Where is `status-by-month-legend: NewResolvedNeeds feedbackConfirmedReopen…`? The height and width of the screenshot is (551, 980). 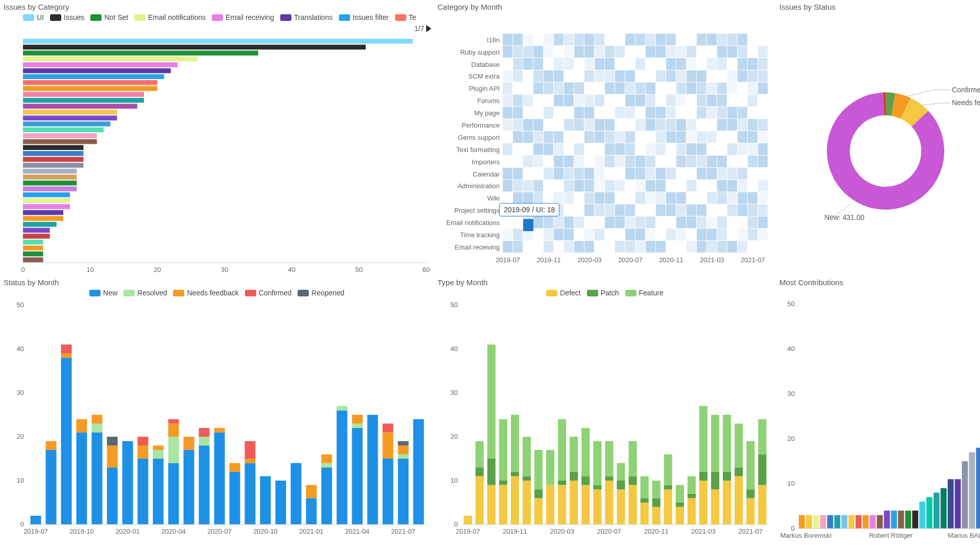
status-by-month-legend: NewResolvedNeeds feedbackConfirmedReopen… is located at coordinates (217, 293).